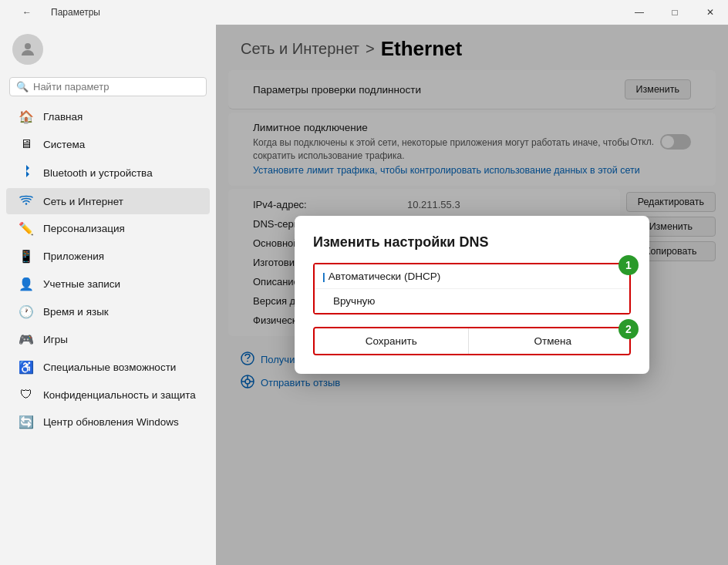  What do you see at coordinates (110, 367) in the screenshot?
I see `sidebar-item-label: Специальные возможности` at bounding box center [110, 367].